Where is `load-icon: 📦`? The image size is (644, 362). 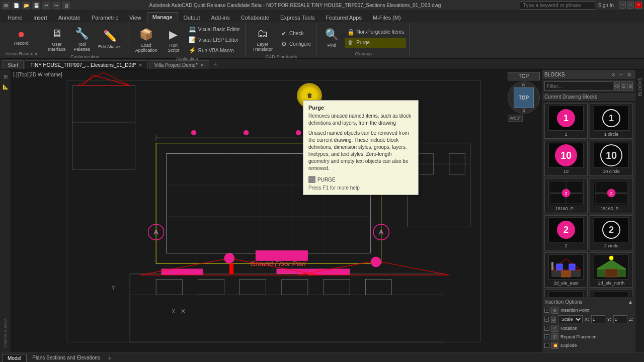
load-icon: 📦 is located at coordinates (146, 35).